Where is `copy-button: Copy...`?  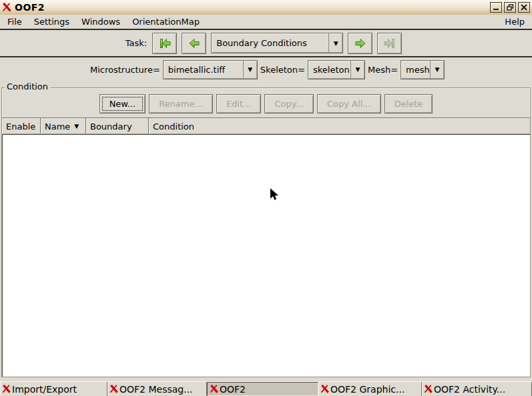
copy-button: Copy... is located at coordinates (289, 104).